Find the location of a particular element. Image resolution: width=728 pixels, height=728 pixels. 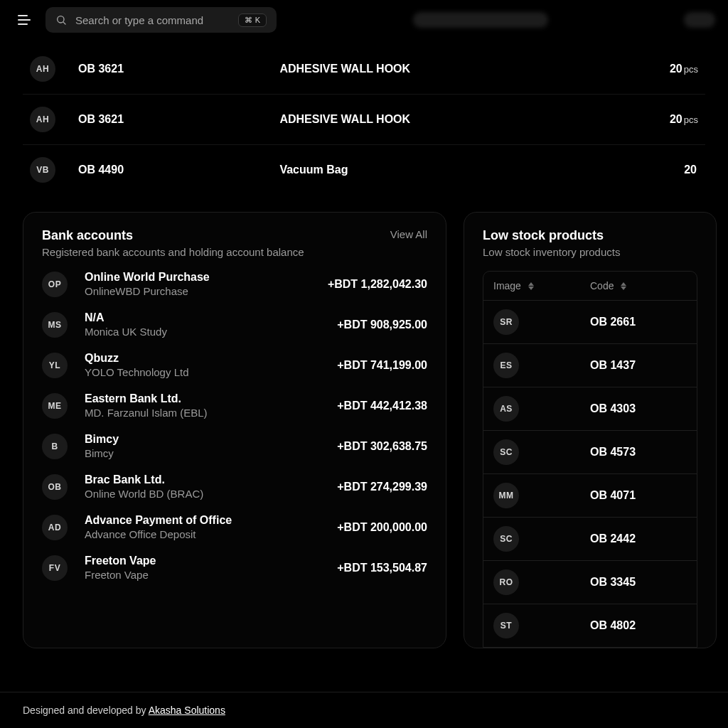

bank-name: N/A is located at coordinates (208, 318).